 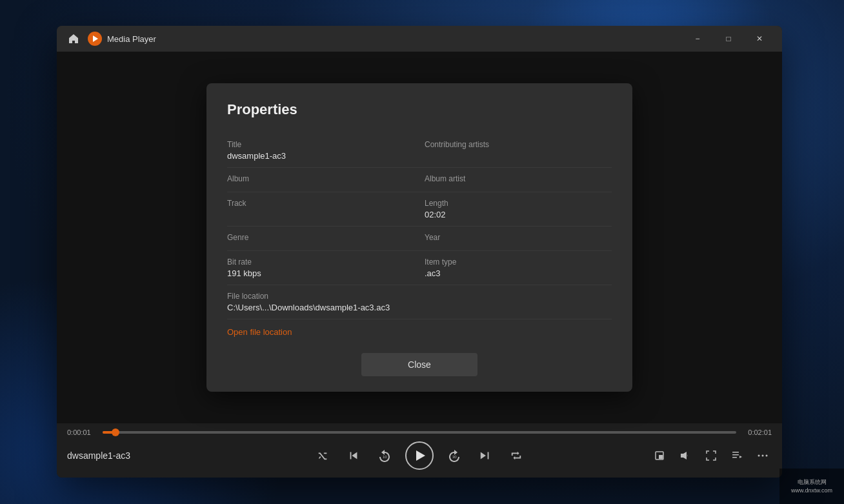 I want to click on progress-track, so click(x=419, y=432).